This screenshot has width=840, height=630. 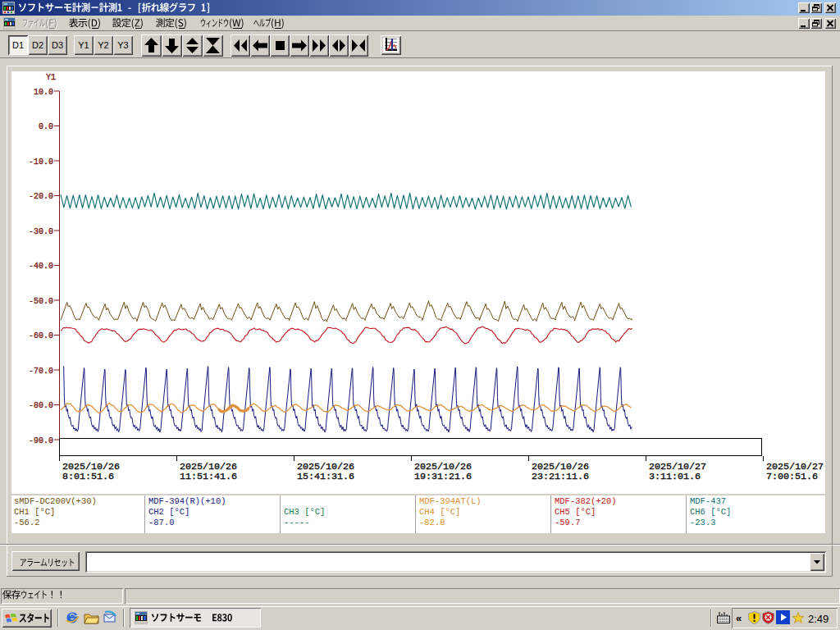 I want to click on svg-text: -50.0, so click(x=41, y=302).